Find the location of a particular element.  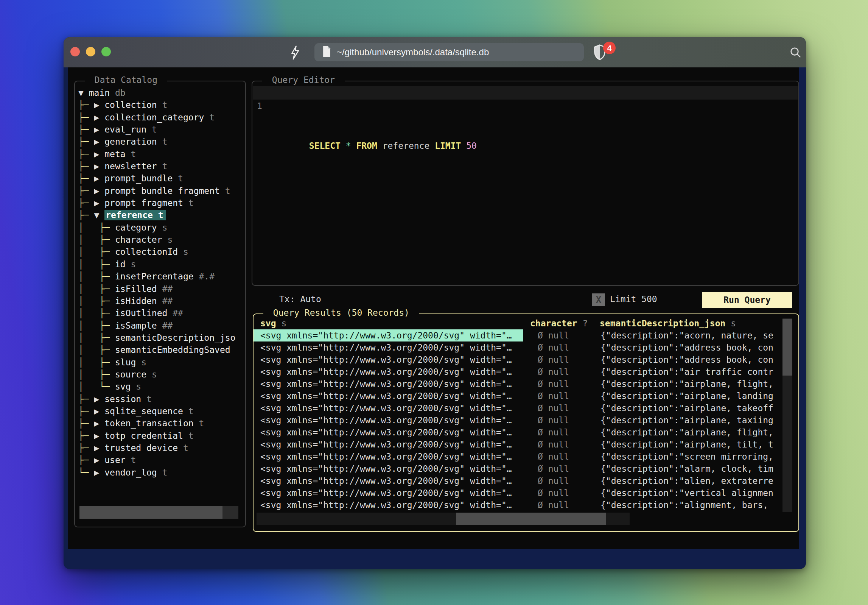

results-hscrollbar-thumb is located at coordinates (531, 519).